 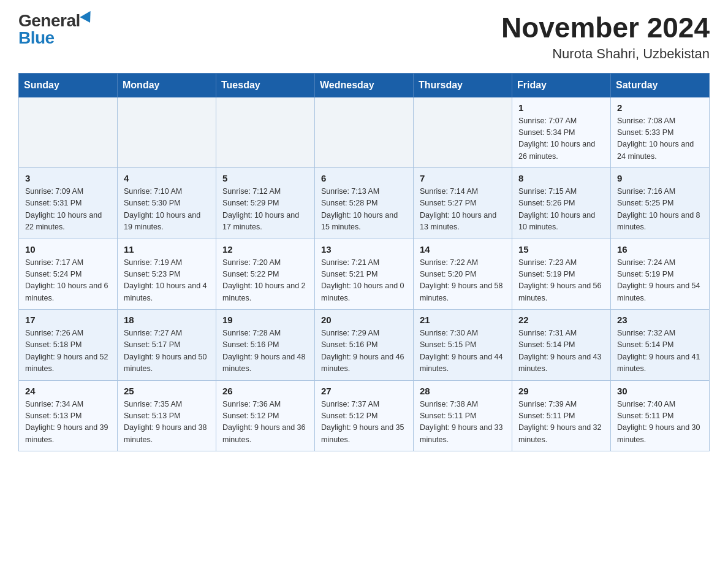 What do you see at coordinates (463, 178) in the screenshot?
I see `day-number: 7` at bounding box center [463, 178].